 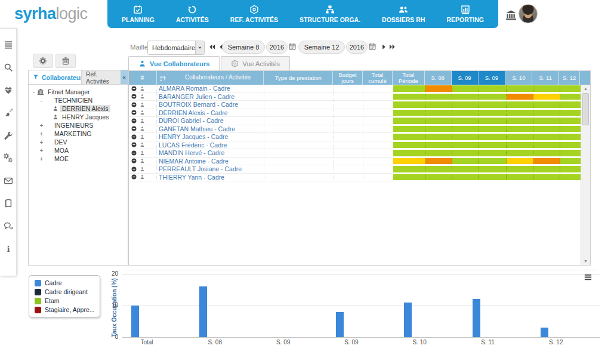 I want to click on tree-item-marketing: +MARKETING, so click(x=78, y=134).